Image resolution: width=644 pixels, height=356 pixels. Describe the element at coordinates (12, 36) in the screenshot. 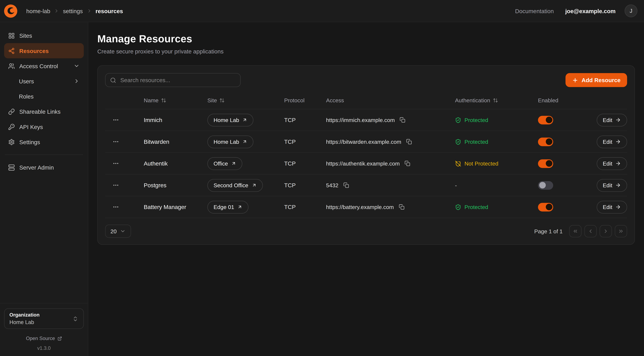

I see `grid-icon` at that location.